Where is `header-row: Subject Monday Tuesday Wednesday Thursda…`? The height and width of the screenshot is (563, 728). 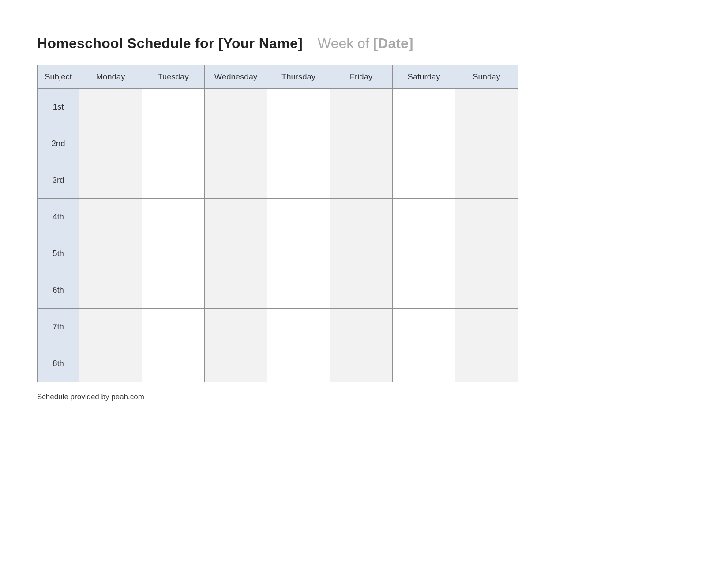
header-row: Subject Monday Tuesday Wednesday Thursda… is located at coordinates (278, 77).